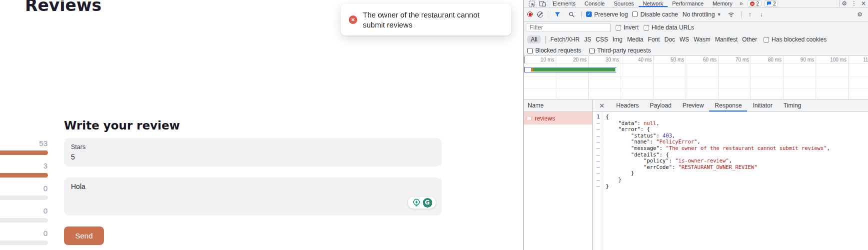 The image size is (868, 250). Describe the element at coordinates (685, 40) in the screenshot. I see `type-pill-ws: WS` at that location.